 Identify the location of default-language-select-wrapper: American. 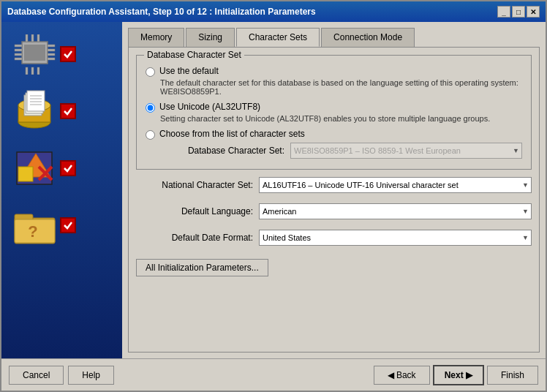
(395, 211).